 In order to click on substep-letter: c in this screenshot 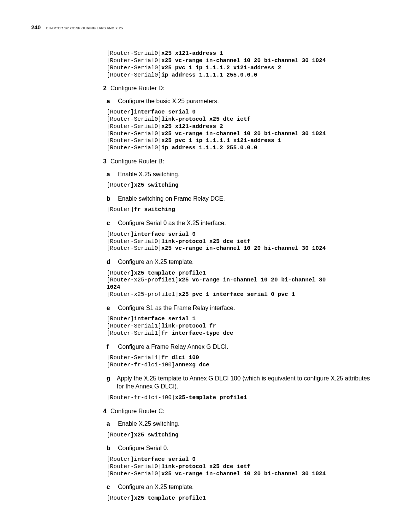, I will do `click(110, 223)`.